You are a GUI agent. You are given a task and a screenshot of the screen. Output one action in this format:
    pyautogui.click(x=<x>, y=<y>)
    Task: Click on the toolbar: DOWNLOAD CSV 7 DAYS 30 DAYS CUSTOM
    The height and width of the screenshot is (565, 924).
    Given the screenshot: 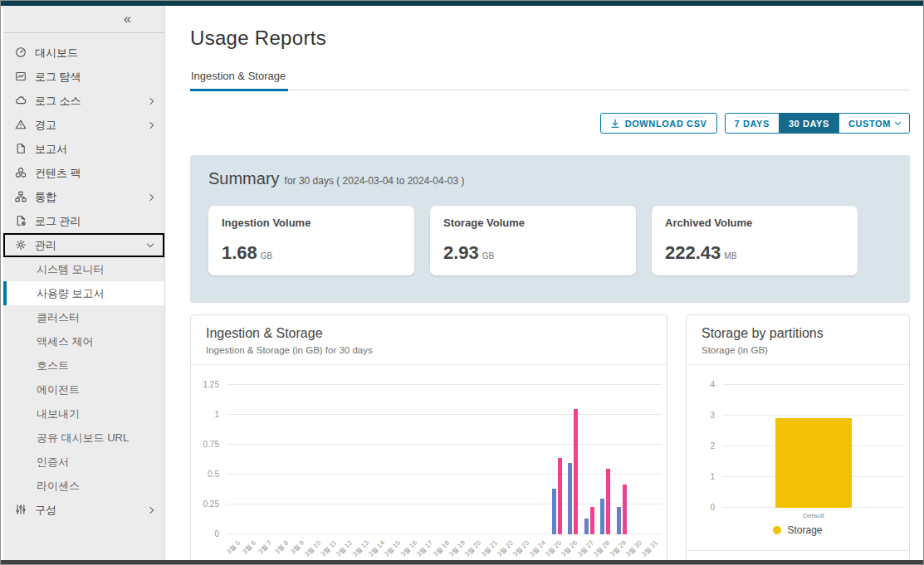 What is the action you would take?
    pyautogui.click(x=550, y=123)
    